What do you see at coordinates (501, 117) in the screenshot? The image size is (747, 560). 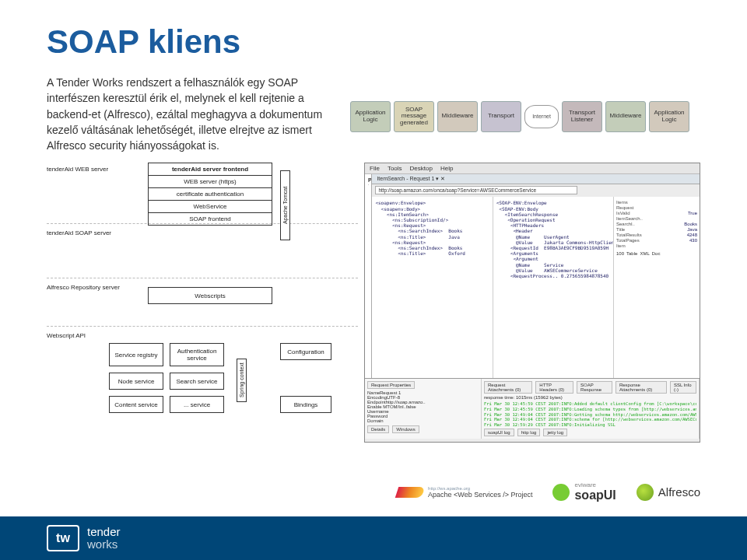 I see `pipeline-transport: Transport` at bounding box center [501, 117].